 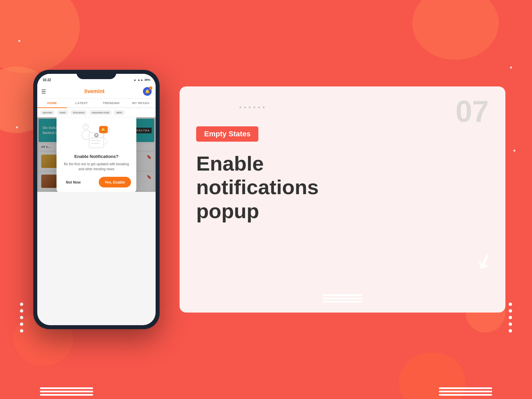 What do you see at coordinates (63, 112) in the screenshot?
I see `tag-news: news` at bounding box center [63, 112].